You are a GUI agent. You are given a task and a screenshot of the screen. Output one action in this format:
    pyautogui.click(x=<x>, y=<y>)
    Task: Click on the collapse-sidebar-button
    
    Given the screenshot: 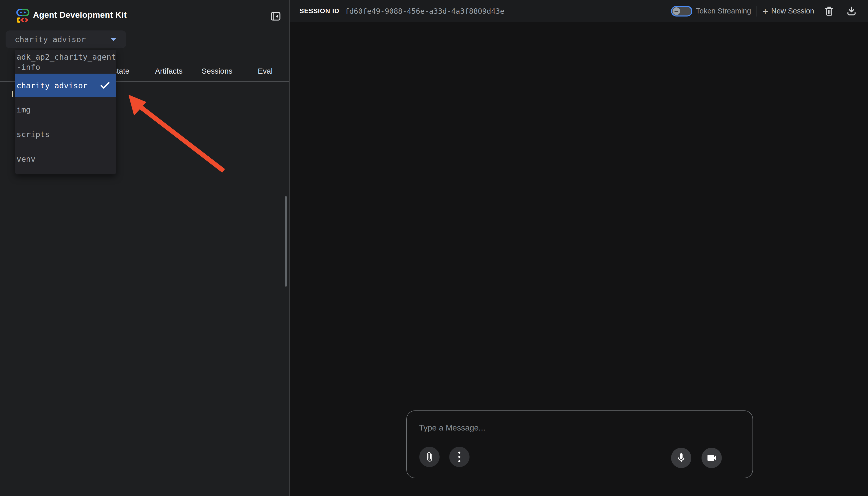 What is the action you would take?
    pyautogui.click(x=276, y=16)
    